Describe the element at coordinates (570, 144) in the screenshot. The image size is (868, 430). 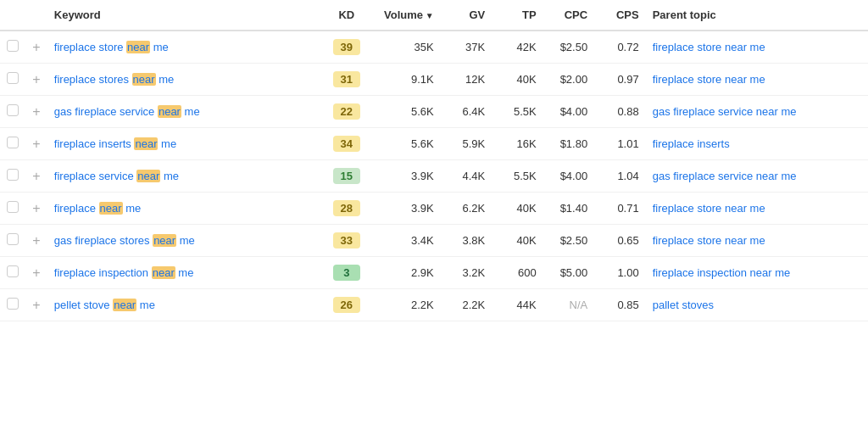
I see `cpc-cell: $1.80` at that location.